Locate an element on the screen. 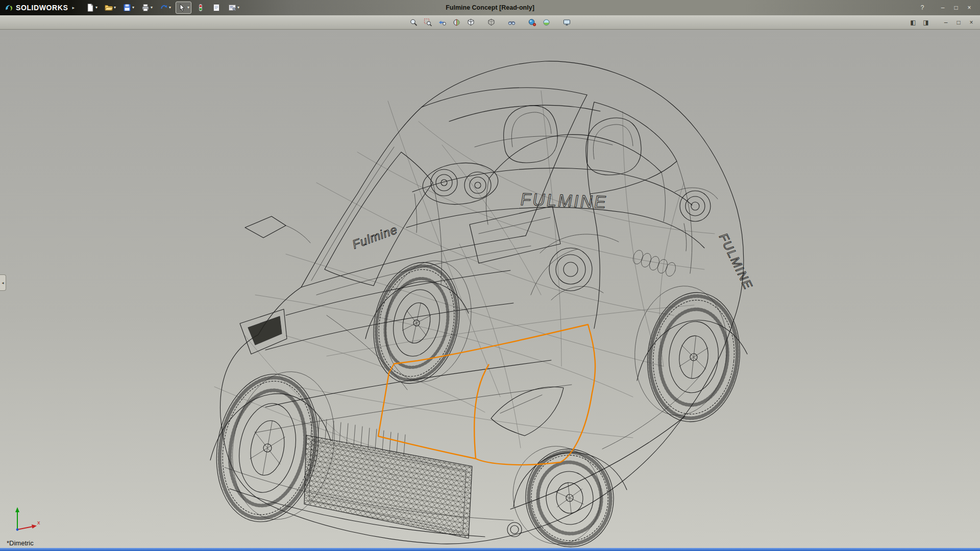 The image size is (980, 551). document-window-controls: ◧ ◨ – □ × is located at coordinates (944, 22).